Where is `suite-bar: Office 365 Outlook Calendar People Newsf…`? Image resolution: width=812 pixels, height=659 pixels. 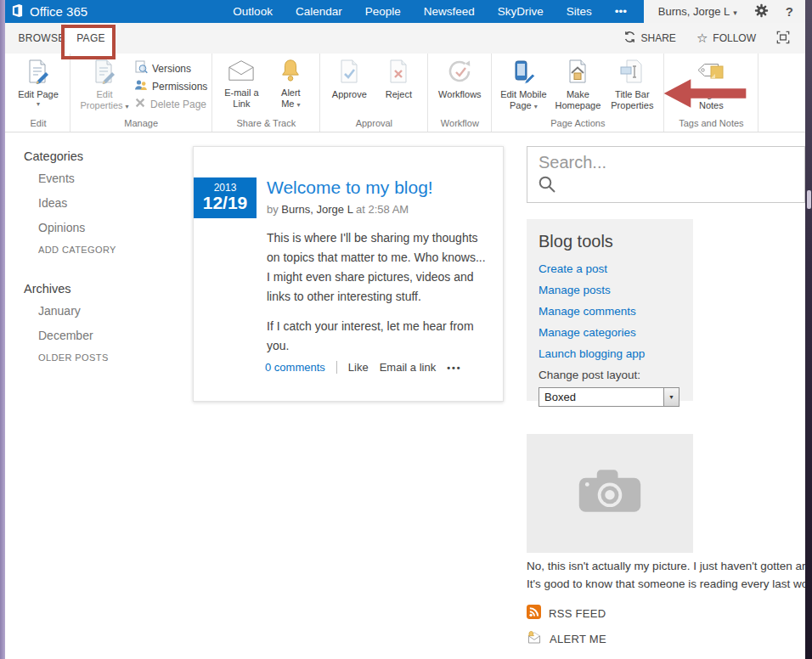 suite-bar: Office 365 Outlook Calendar People Newsf… is located at coordinates (406, 12).